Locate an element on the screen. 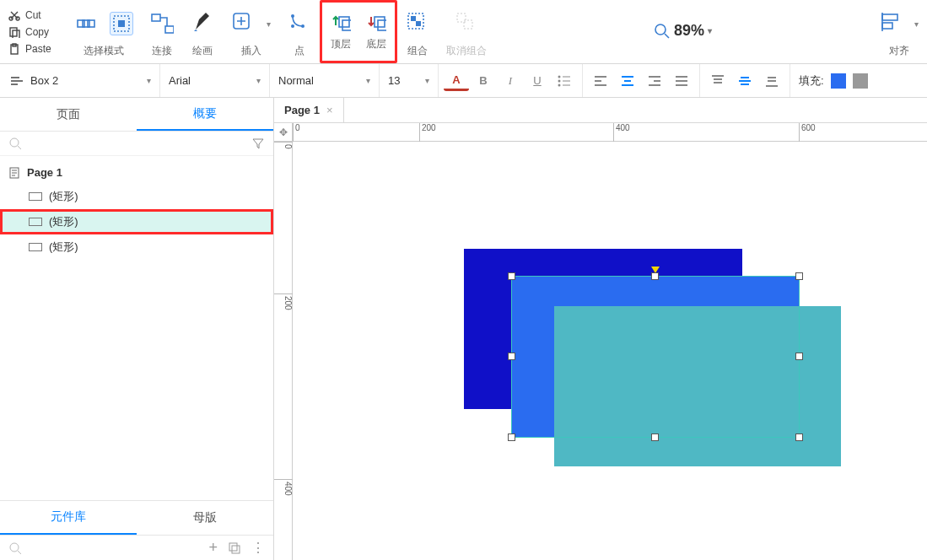 The image size is (927, 560). ruler-horizontal: 0 200 400 600 is located at coordinates (610, 132).